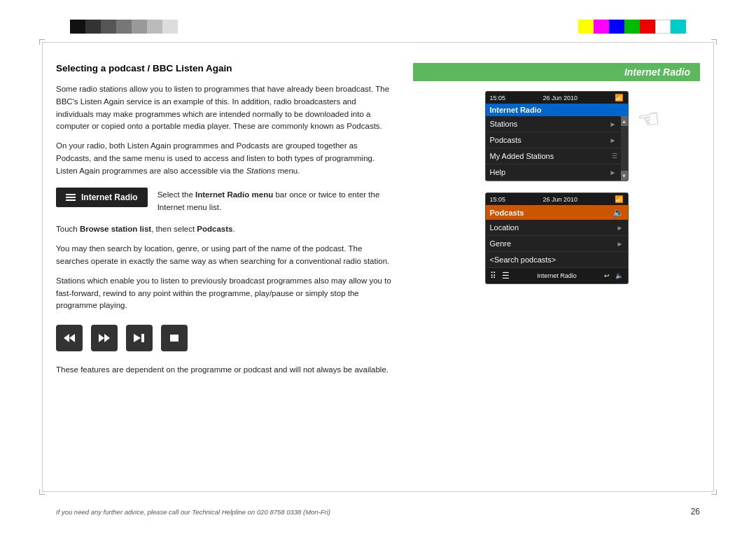 The height and width of the screenshot is (534, 756). Describe the element at coordinates (557, 242) in the screenshot. I see `screen2-wrapper: 15:05 26 Jun 2010 📶 Podcasts 🔈 Location` at that location.